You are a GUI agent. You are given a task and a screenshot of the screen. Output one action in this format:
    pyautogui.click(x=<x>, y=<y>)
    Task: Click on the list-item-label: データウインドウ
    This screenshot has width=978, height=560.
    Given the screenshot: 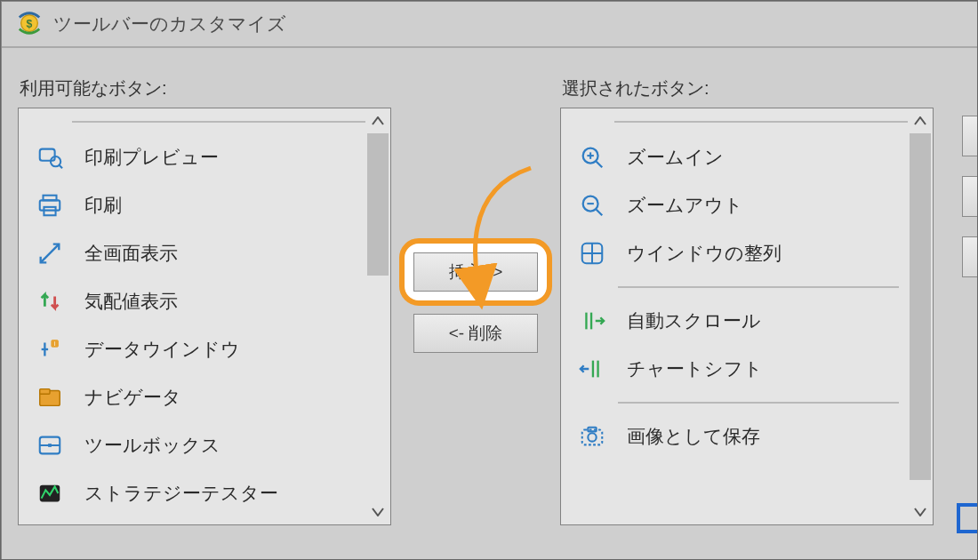 What is the action you would take?
    pyautogui.click(x=162, y=349)
    